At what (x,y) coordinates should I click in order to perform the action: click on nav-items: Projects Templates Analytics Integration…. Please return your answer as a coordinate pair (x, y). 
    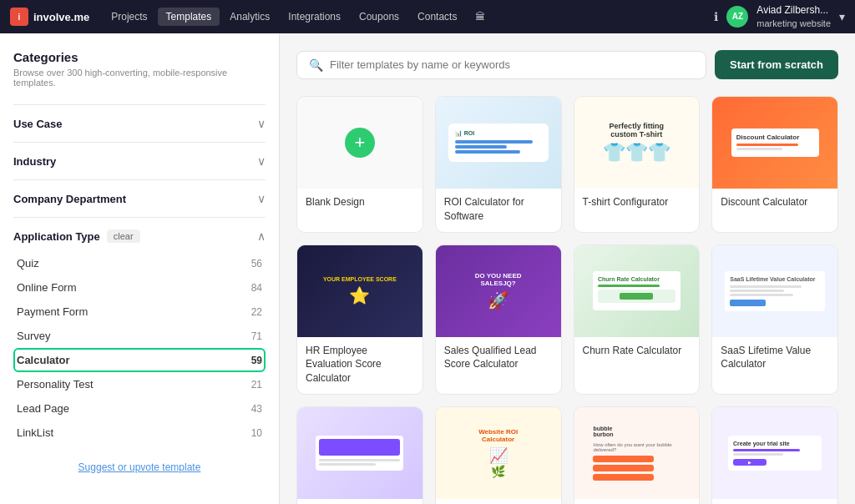
    Looking at the image, I should click on (408, 17).